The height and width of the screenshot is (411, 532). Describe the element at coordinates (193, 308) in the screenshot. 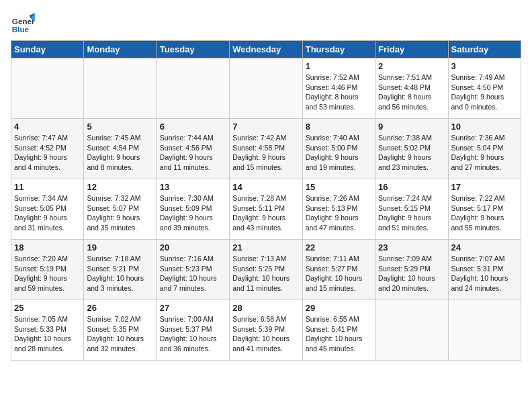

I see `day-number: 27` at that location.